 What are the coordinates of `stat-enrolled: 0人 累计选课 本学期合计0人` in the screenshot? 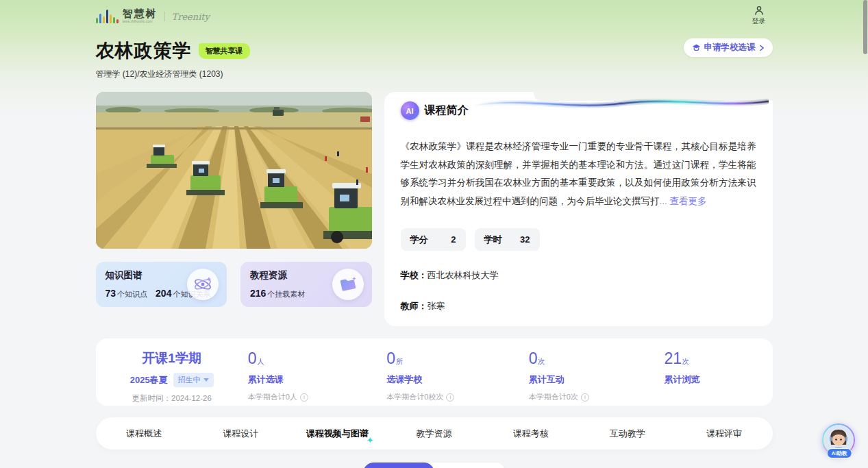 It's located at (318, 378).